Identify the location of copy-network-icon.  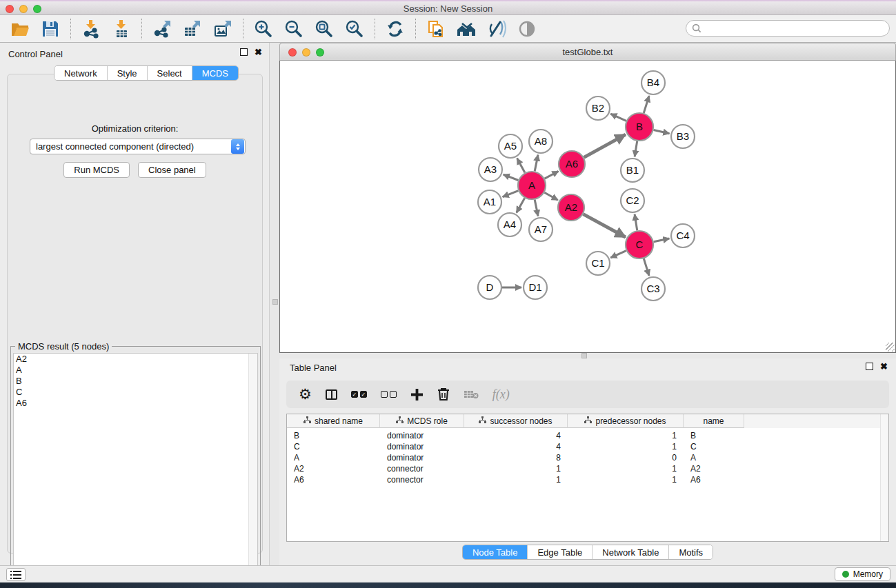
(436, 29).